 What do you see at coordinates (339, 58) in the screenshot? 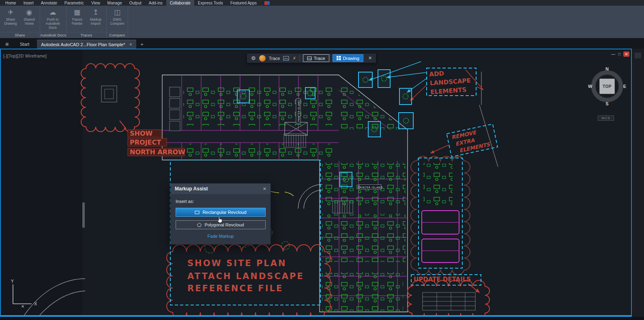
I see `grid-icon` at bounding box center [339, 58].